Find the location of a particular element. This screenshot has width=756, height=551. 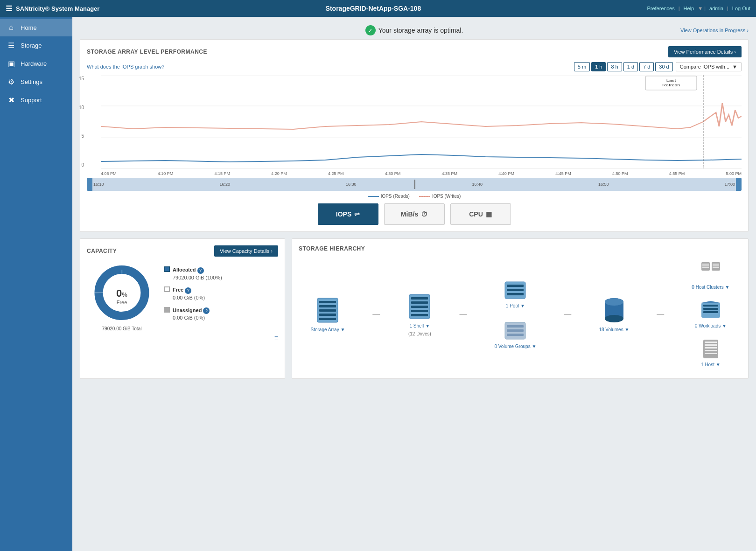

sidebar-label-hardware: Hardware is located at coordinates (34, 63).